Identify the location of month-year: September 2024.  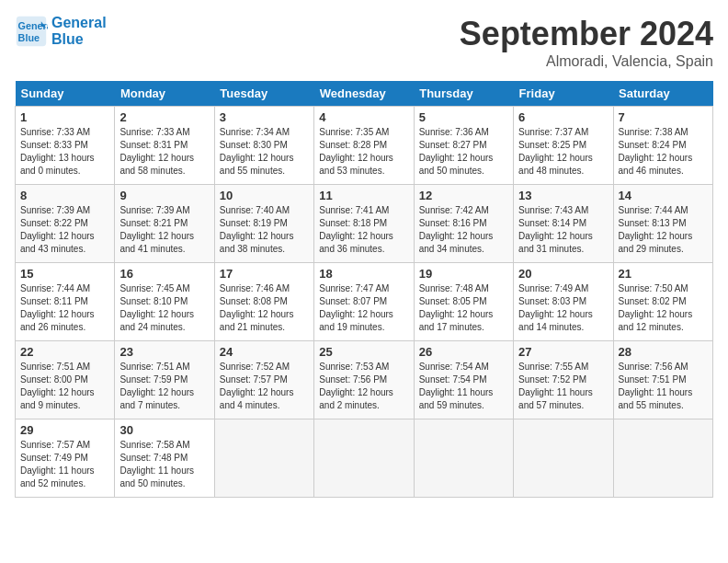
(586, 34).